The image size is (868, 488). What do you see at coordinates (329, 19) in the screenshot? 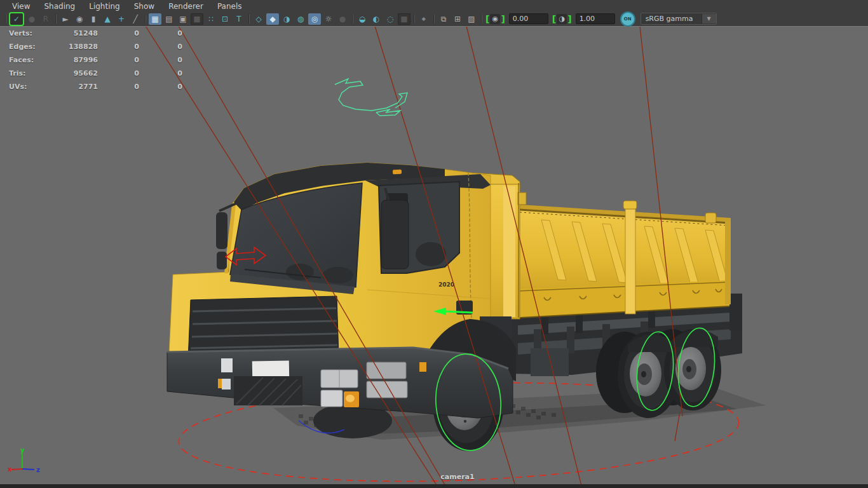
I see `default-lighting-icon: ☼` at bounding box center [329, 19].